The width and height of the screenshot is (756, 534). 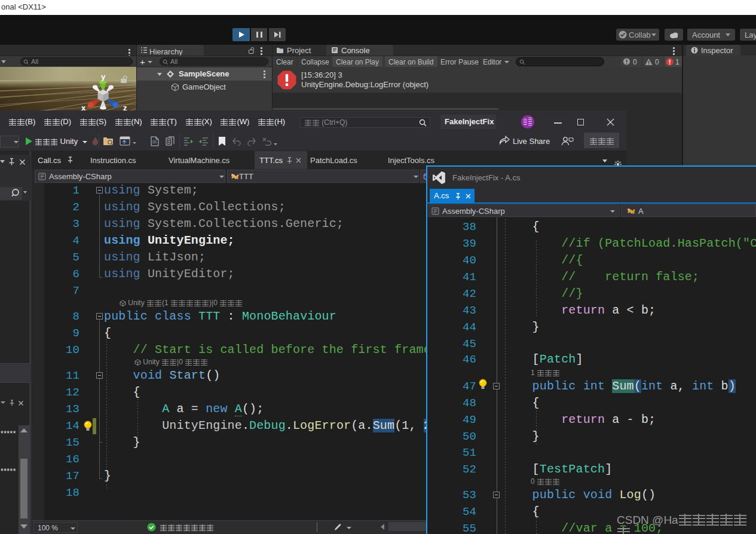 What do you see at coordinates (103, 78) in the screenshot?
I see `svg-text: y` at bounding box center [103, 78].